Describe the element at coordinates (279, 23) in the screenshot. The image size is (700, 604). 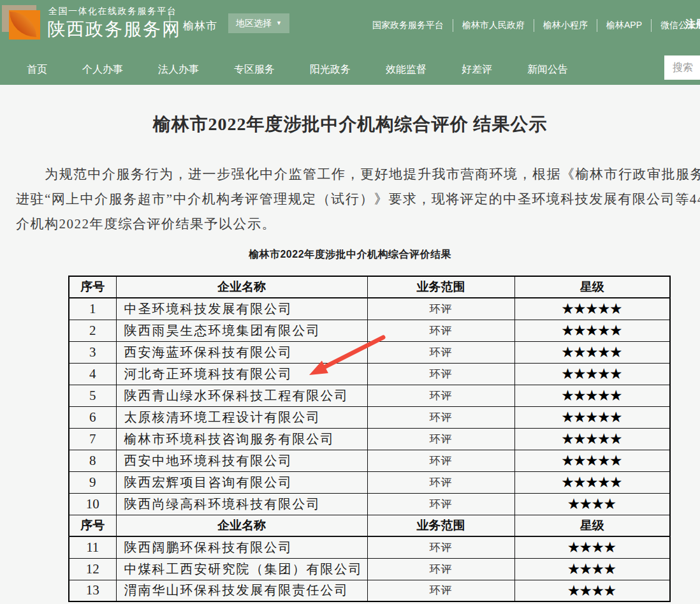
I see `chevron-down-icon: ▼` at that location.